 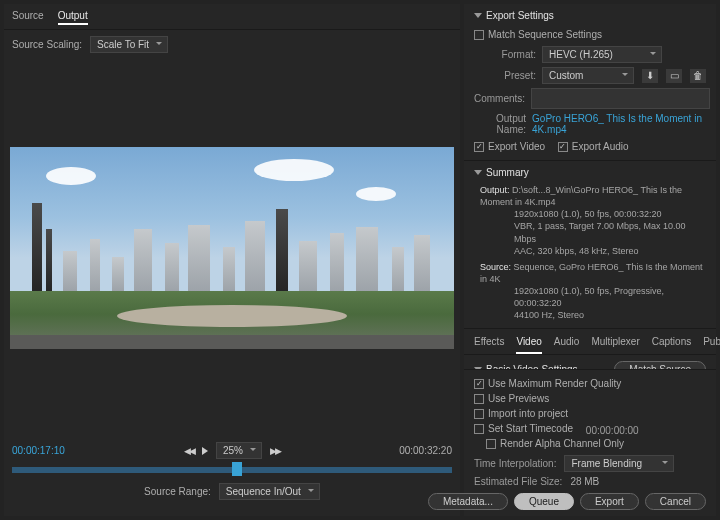 I want to click on source-range-label: Source Range:, so click(x=178, y=492).